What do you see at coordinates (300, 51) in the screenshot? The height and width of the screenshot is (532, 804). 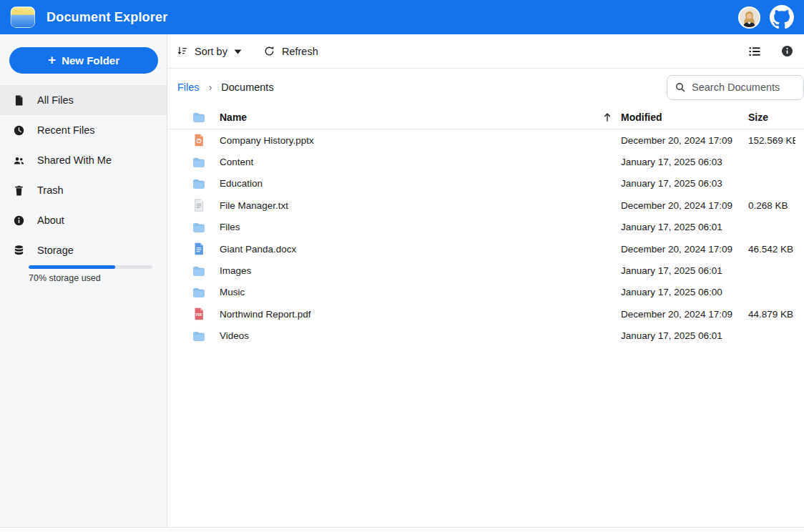 I see `refresh-label: Refresh` at bounding box center [300, 51].